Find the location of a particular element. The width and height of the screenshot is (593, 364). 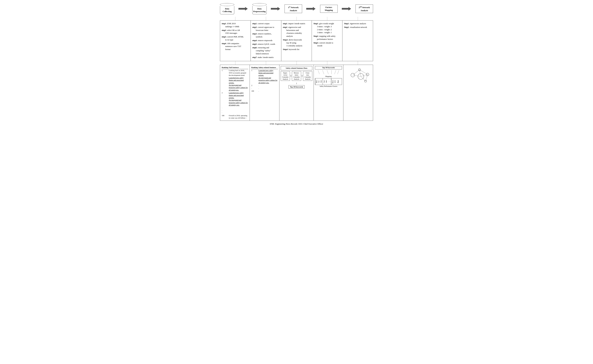

bottom-row: Ranking Full Sentence 1 Looking back at … is located at coordinates (296, 93).